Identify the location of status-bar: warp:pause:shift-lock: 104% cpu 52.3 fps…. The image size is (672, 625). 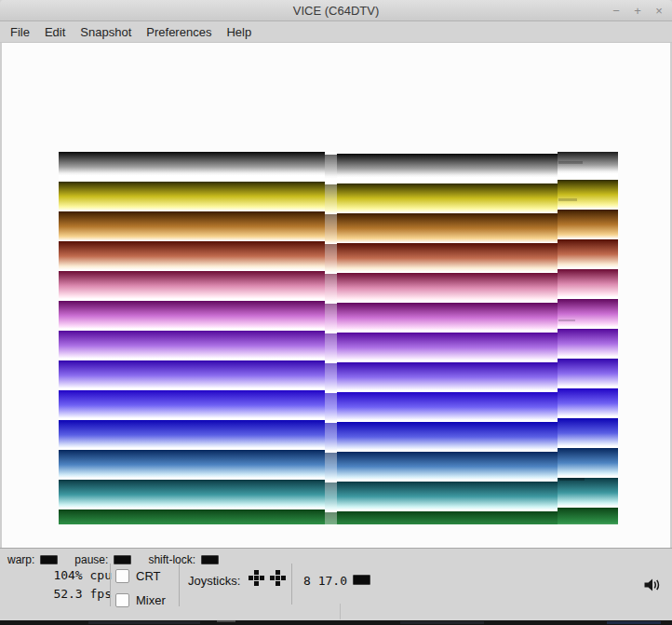
(336, 584).